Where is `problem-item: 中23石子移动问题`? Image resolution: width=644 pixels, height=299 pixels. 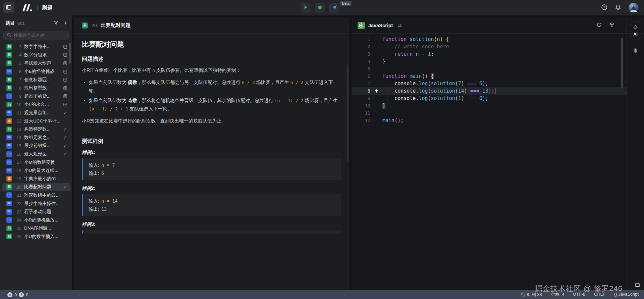
problem-item: 中23石子移动问题 is located at coordinates (36, 212).